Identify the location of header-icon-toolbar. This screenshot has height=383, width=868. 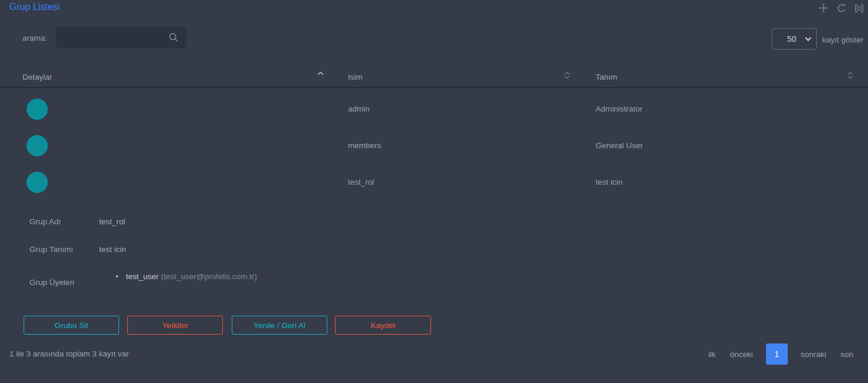
(841, 8).